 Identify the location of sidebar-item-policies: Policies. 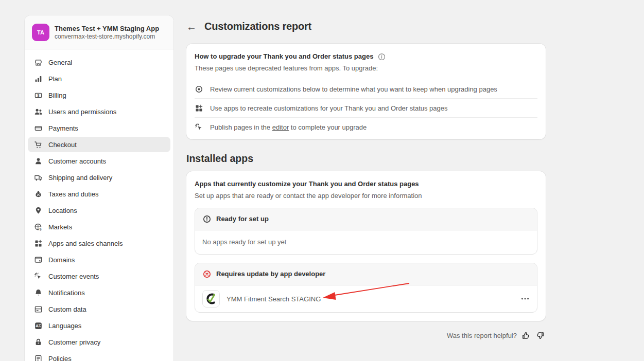
(99, 356).